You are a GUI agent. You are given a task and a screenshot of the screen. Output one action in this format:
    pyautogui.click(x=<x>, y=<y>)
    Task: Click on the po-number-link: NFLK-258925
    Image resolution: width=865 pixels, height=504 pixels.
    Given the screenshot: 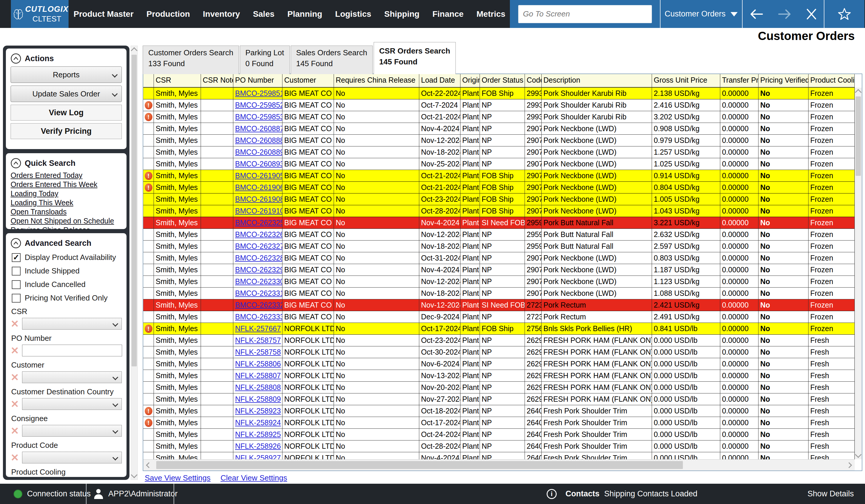 What is the action you would take?
    pyautogui.click(x=258, y=434)
    